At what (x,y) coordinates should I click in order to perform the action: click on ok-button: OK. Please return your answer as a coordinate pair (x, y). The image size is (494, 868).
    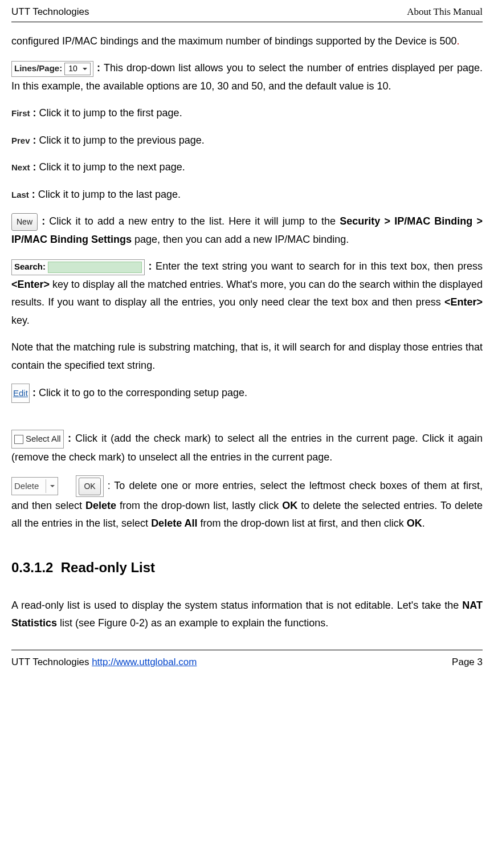
    Looking at the image, I should click on (89, 487).